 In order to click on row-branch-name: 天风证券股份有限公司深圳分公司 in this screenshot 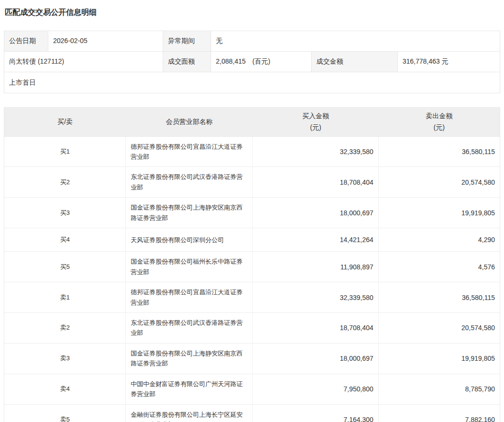, I will do `click(190, 240)`.